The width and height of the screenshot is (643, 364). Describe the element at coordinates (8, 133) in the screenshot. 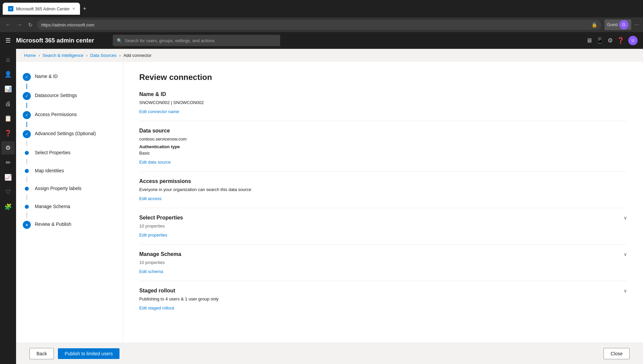

I see `sidebar-item-support: ❓` at that location.